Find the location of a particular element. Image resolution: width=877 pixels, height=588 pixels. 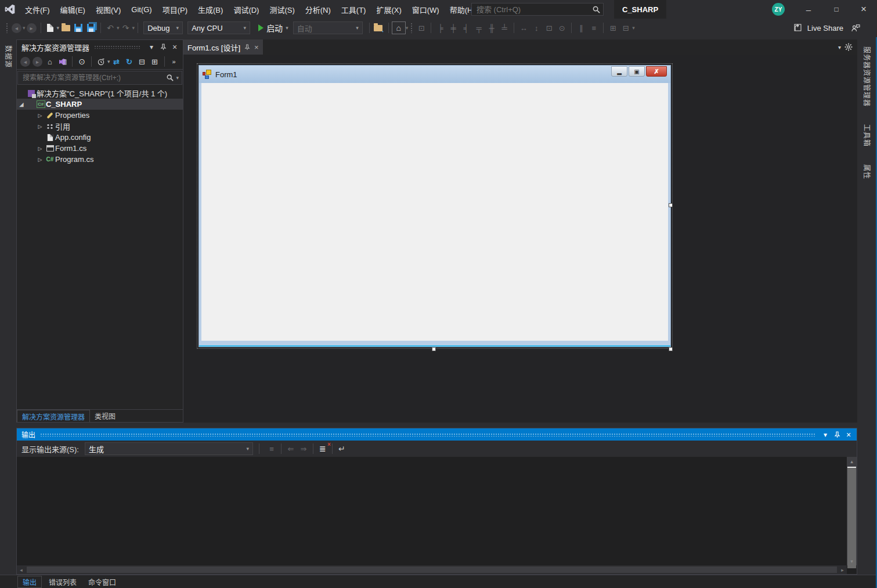

solution-configuration-select: Debug▾ is located at coordinates (163, 28).